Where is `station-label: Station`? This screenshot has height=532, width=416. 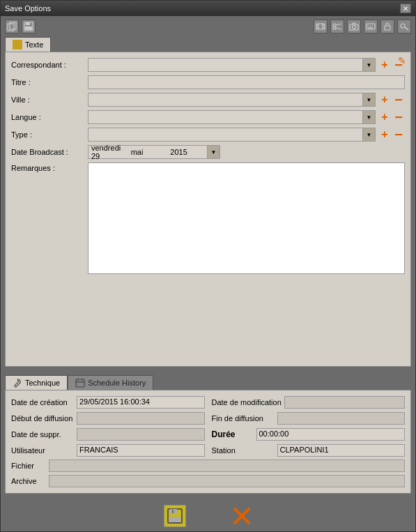 station-label: Station is located at coordinates (243, 450).